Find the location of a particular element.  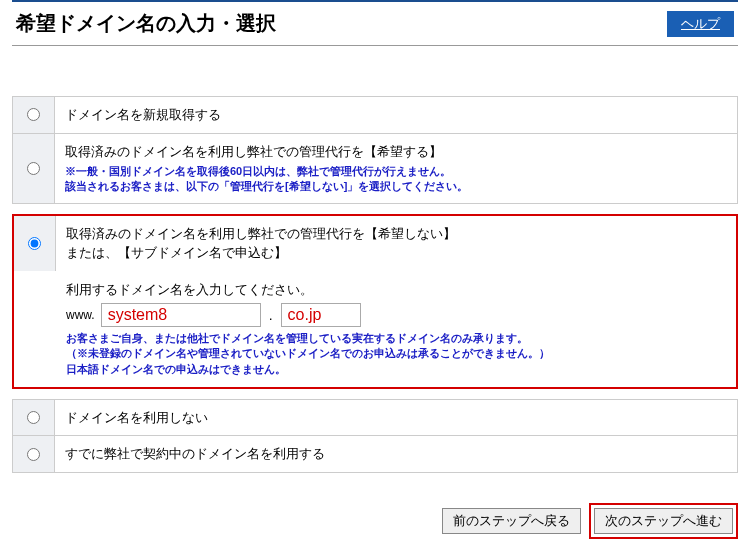

option-label-text: 取得済みのドメイン名を利用し弊社での管理代行を【希望する】 is located at coordinates (396, 152).